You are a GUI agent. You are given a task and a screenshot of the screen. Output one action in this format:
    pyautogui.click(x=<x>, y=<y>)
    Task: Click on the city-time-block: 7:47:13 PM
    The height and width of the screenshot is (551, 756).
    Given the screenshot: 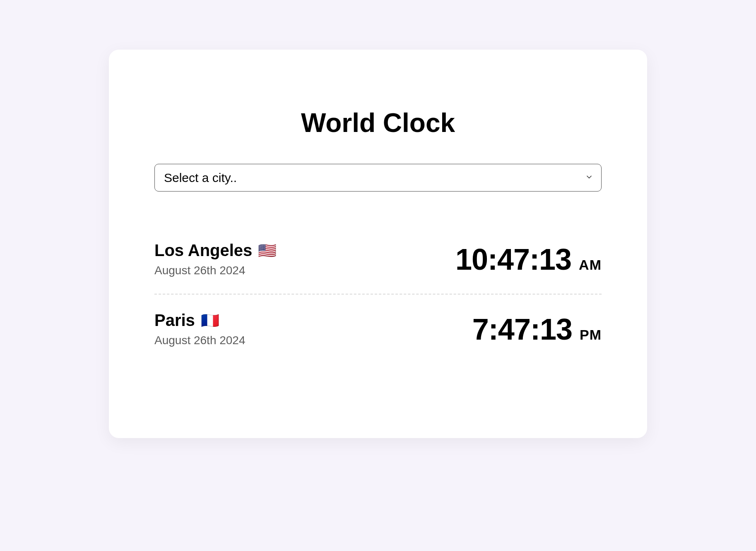 What is the action you would take?
    pyautogui.click(x=537, y=329)
    